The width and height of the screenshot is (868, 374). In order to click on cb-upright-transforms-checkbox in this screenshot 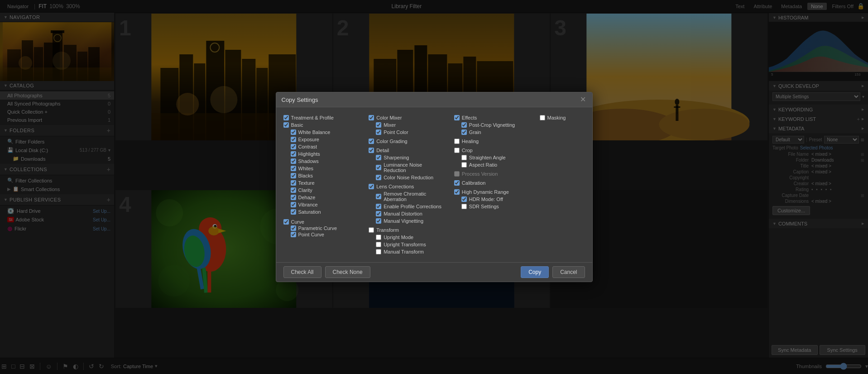, I will do `click(379, 245)`.